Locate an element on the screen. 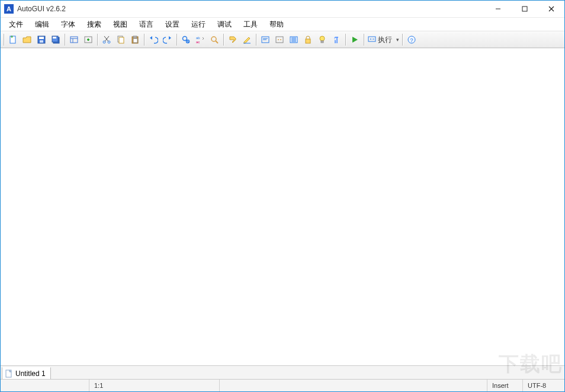 The width and height of the screenshot is (565, 392). status-insert-mode: Insert is located at coordinates (505, 385).